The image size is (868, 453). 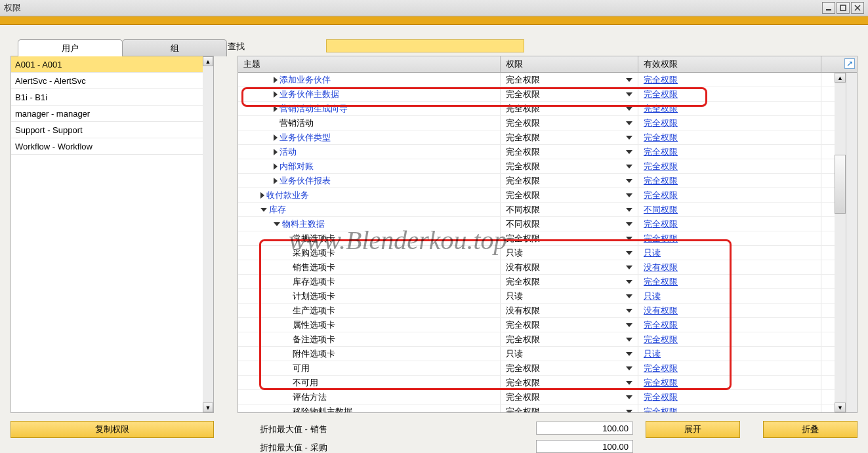 I want to click on collapse-arrow-icon, so click(x=264, y=210).